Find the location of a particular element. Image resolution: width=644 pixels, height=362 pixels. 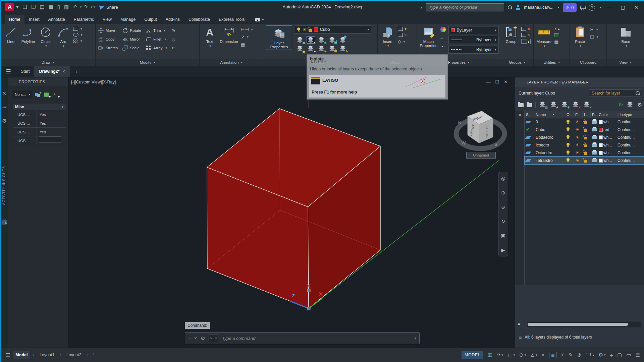

col-status: S.. is located at coordinates (529, 115).